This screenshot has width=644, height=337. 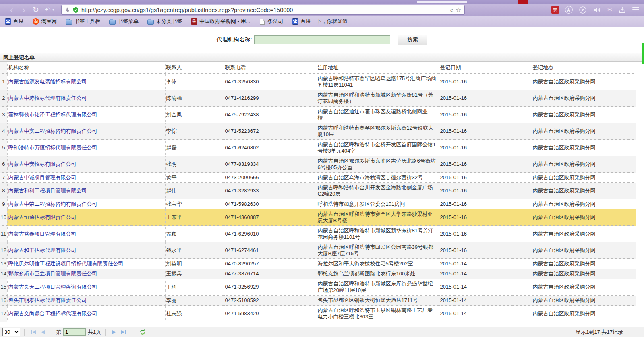 I want to click on bookmark-item: 采中国政府采购网 - 用..., so click(x=221, y=21).